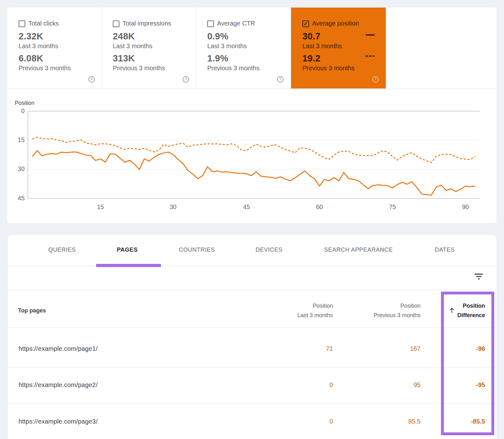  Describe the element at coordinates (392, 207) in the screenshot. I see `svg-text: 75` at that location.